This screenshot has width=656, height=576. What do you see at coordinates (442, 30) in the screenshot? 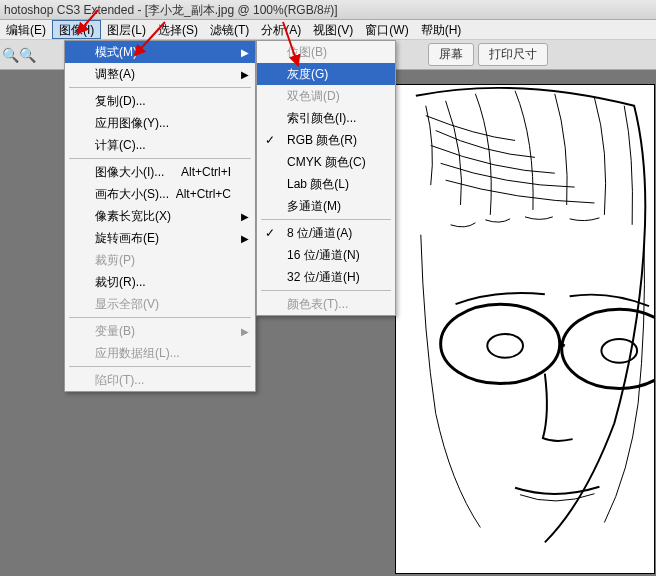
I see `menu-help: 帮助(H)` at bounding box center [442, 30].